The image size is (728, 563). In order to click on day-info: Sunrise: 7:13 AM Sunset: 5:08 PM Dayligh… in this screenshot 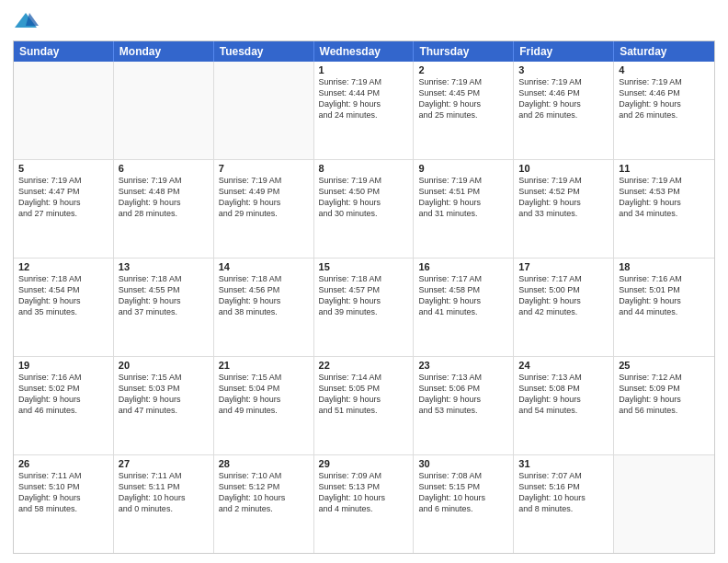, I will do `click(563, 394)`.